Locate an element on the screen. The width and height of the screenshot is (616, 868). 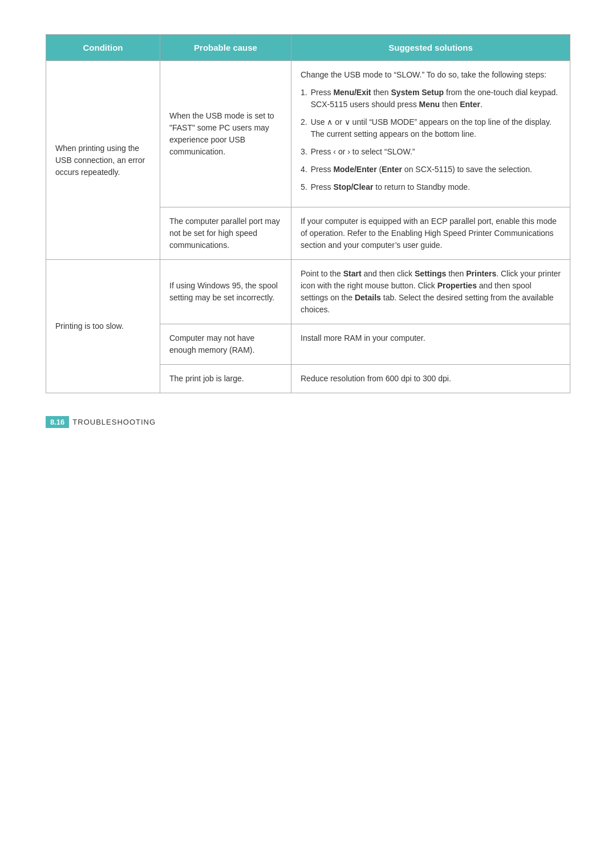
condition-cell: When printing using the USB connection, … is located at coordinates (103, 161).